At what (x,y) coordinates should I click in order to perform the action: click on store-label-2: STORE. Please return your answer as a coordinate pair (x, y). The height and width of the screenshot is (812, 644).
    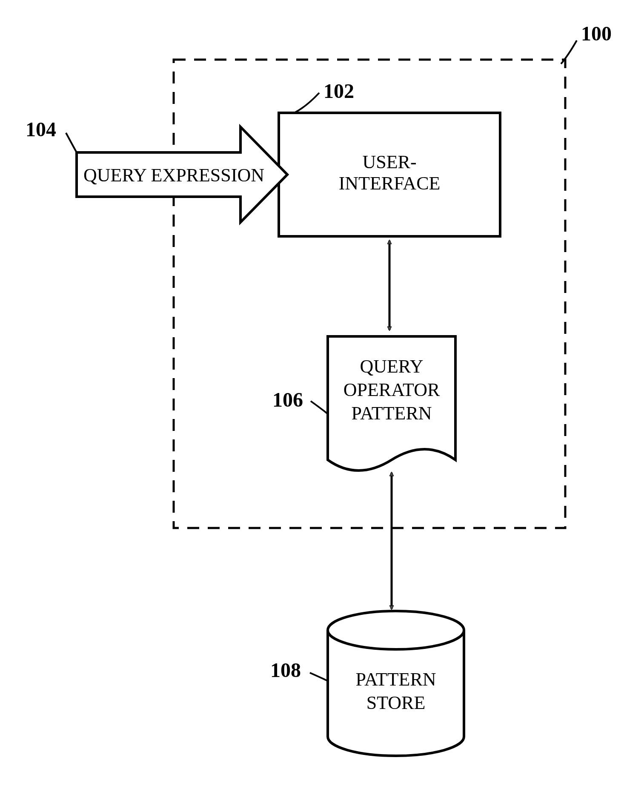
    Looking at the image, I should click on (396, 703).